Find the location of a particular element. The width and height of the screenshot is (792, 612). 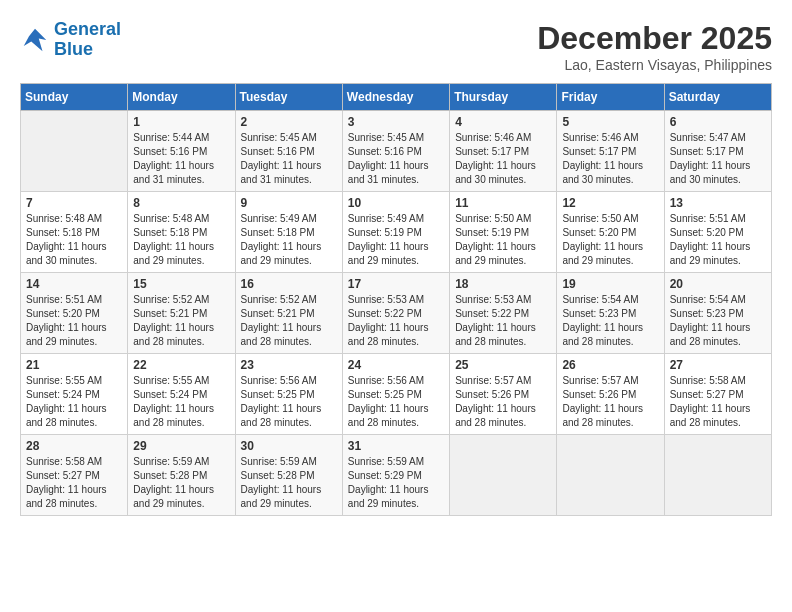

day-info: Sunrise: 5:49 AM Sunset: 5:18 PM Dayligh… is located at coordinates (289, 240).